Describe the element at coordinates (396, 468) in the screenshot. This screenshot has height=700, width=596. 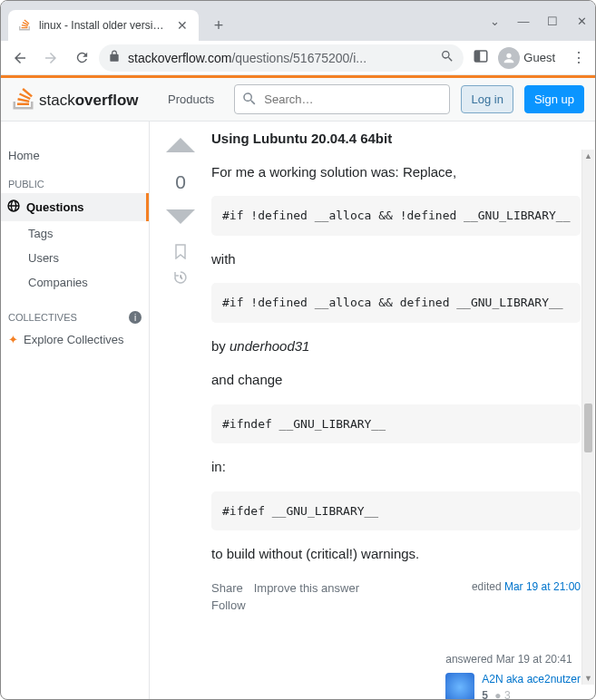
I see `answer-line: in:` at that location.